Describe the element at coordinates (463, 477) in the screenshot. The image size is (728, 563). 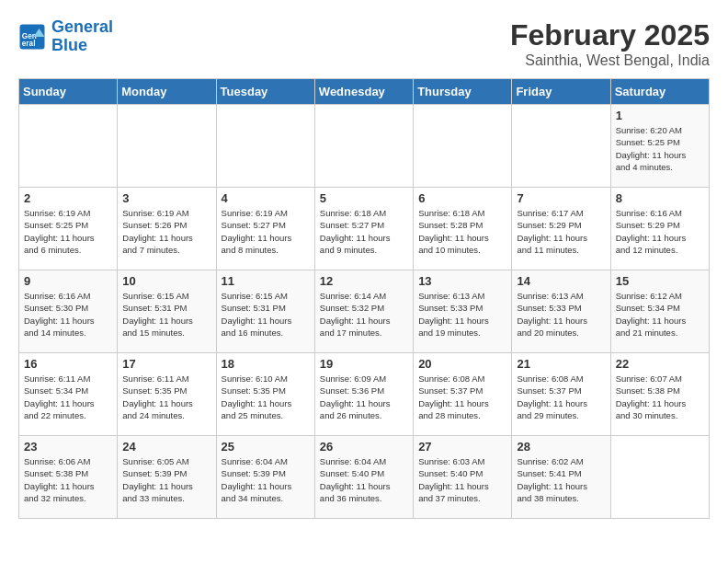
I see `calendar-cell: 27Sunrise: 6:03 AM Sunset: 5:40 PM Dayli…` at that location.